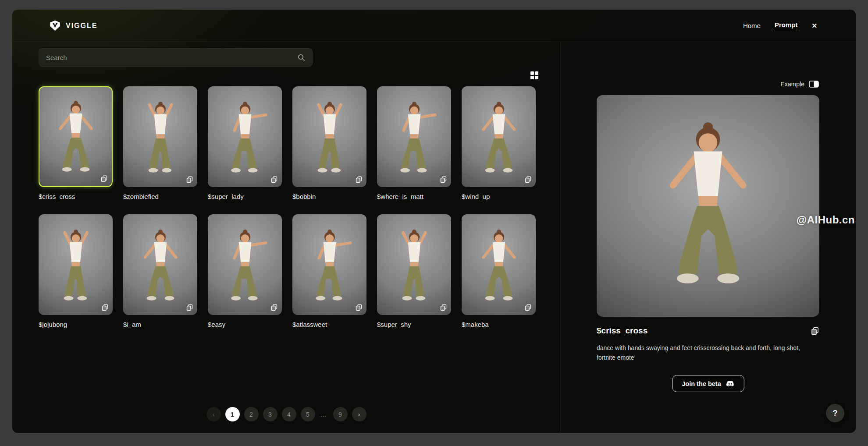  I want to click on join-beta-button: Join the beta, so click(708, 384).